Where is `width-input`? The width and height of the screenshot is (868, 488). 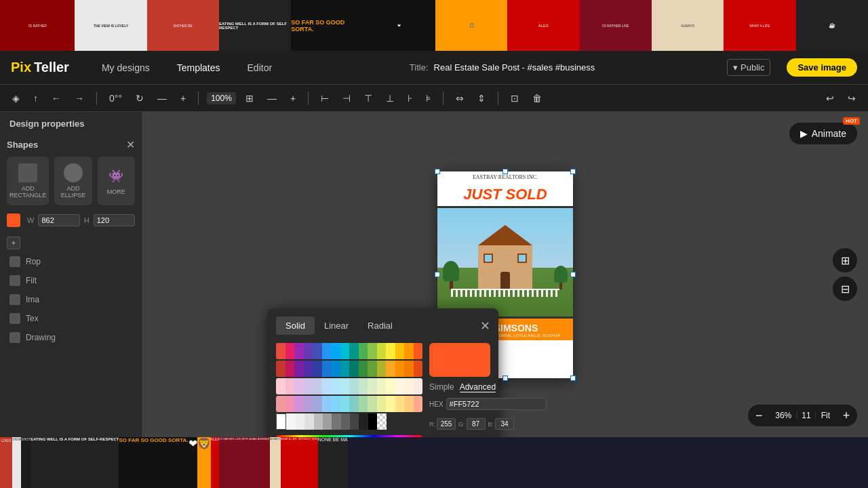 width-input is located at coordinates (58, 220).